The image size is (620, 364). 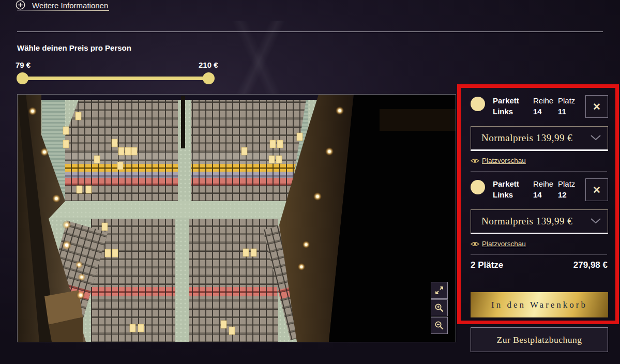 I want to click on price-option-dropdown-1: Normalpreis 139,99 €, so click(x=539, y=139).